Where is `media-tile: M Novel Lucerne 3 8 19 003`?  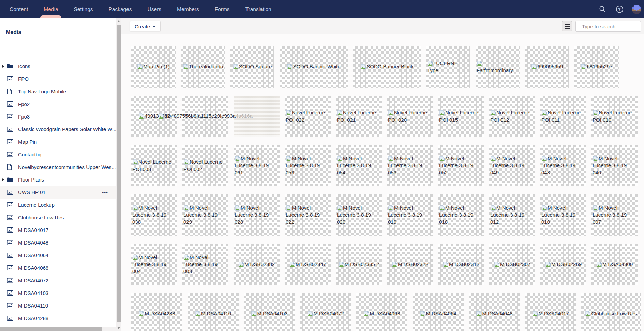 media-tile: M Novel Lucerne 3 8 19 003 is located at coordinates (205, 264).